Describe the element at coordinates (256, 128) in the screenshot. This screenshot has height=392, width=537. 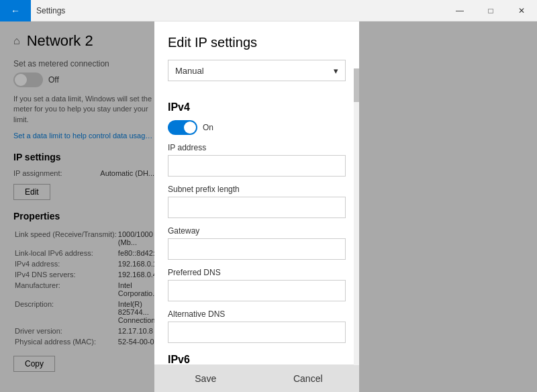
I see `ipv4-toggle-row: On` at that location.